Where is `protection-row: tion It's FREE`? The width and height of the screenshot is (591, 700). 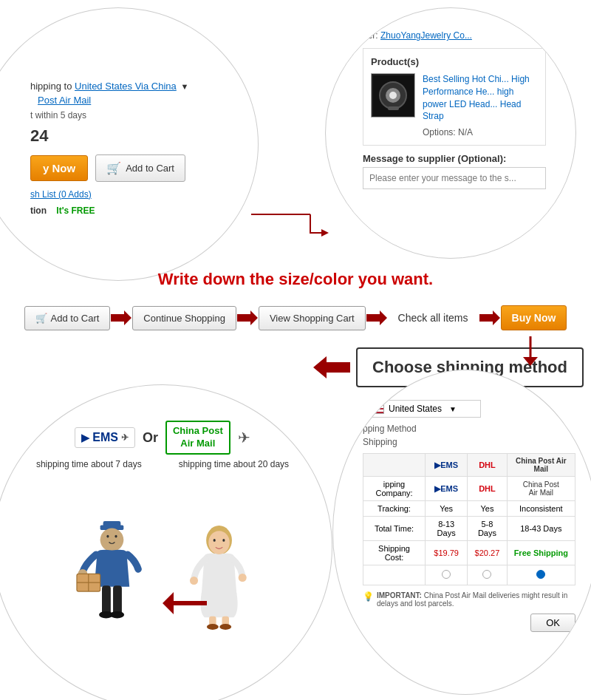
protection-row: tion It's FREE is located at coordinates (122, 211).